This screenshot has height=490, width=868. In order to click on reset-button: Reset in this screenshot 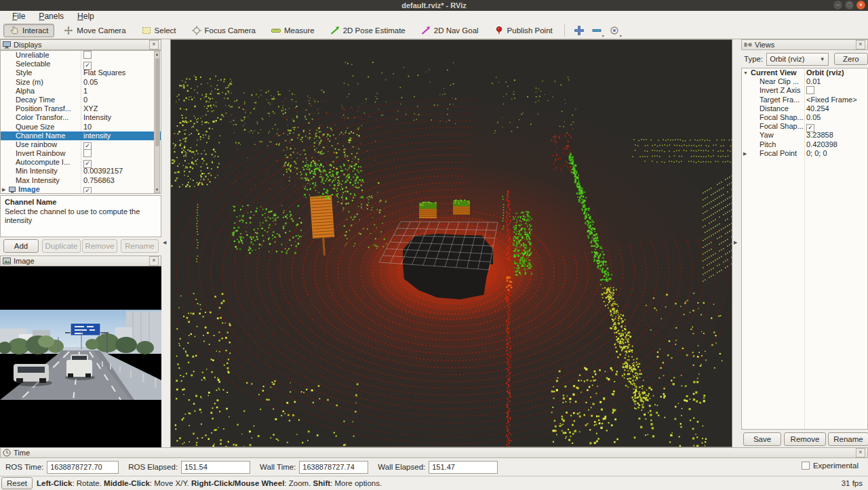, I will do `click(17, 483)`.